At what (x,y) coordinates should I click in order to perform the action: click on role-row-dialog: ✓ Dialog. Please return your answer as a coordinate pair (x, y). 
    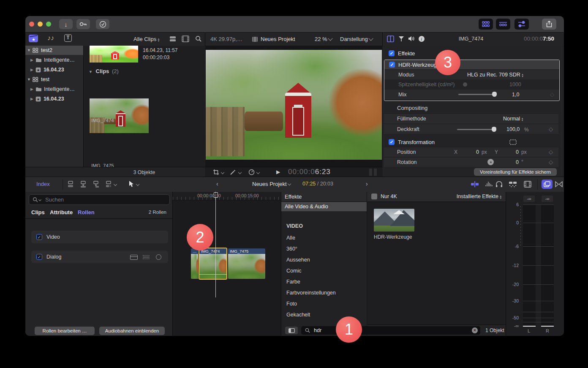
    Looking at the image, I should click on (100, 257).